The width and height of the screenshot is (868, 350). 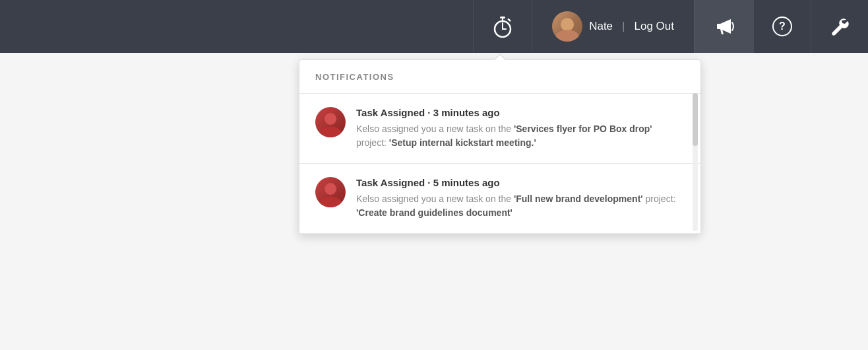 I want to click on notifications-nav-item, so click(x=724, y=26).